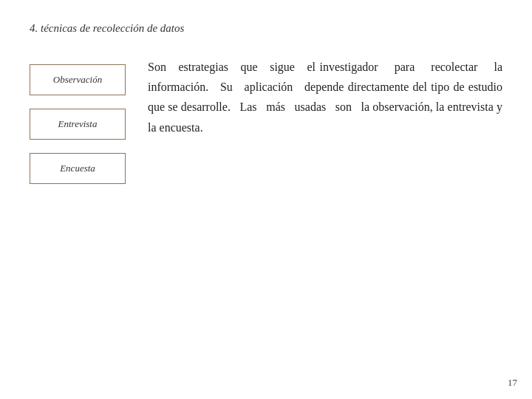 Image resolution: width=532 pixels, height=399 pixels. Describe the element at coordinates (78, 168) in the screenshot. I see `label-encuesta: Encuesta` at that location.